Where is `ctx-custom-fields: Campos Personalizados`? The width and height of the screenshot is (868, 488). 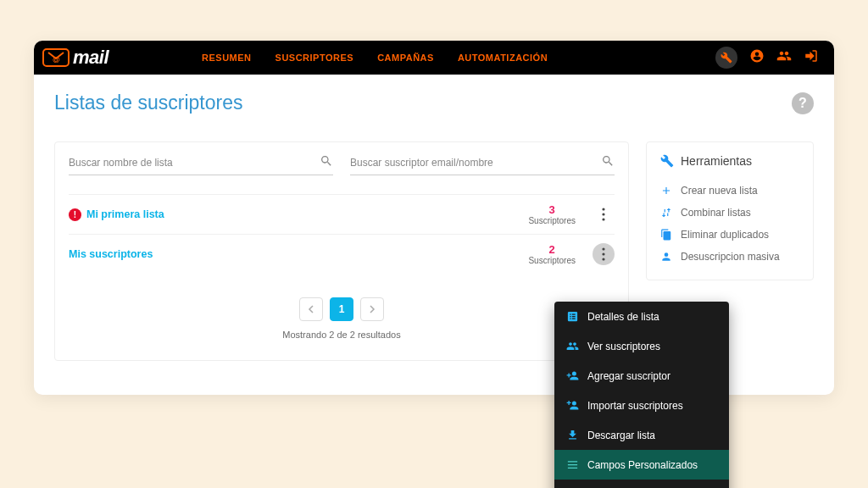
ctx-custom-fields: Campos Personalizados is located at coordinates (642, 464).